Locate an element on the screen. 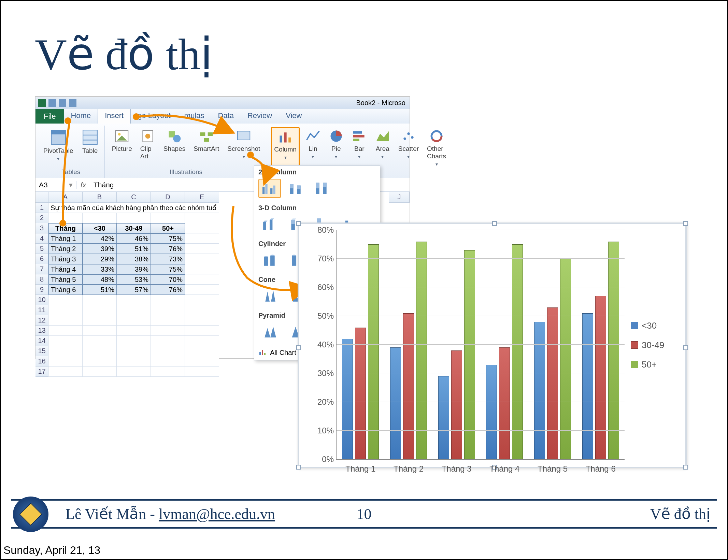 The image size is (728, 560). chart-option-3d-clustered is located at coordinates (270, 224).